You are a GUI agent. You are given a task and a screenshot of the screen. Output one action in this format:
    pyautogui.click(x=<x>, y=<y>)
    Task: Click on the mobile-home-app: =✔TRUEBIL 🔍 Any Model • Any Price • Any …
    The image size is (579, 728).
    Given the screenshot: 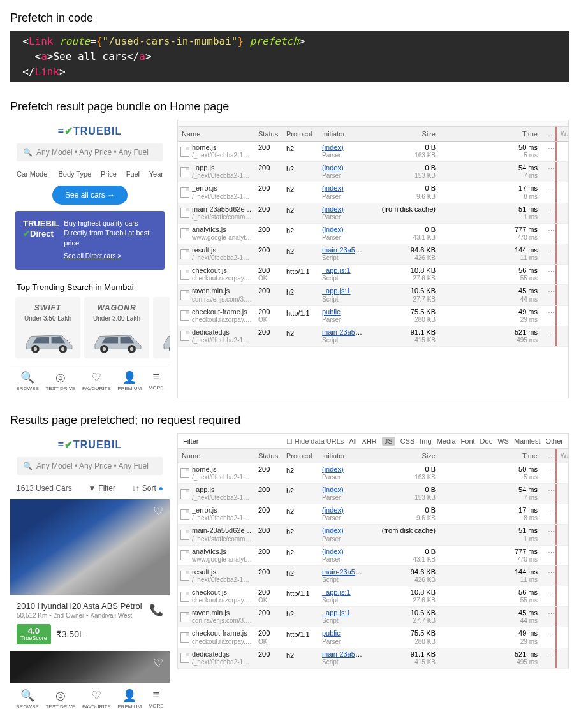 What is the action you would take?
    pyautogui.click(x=90, y=257)
    